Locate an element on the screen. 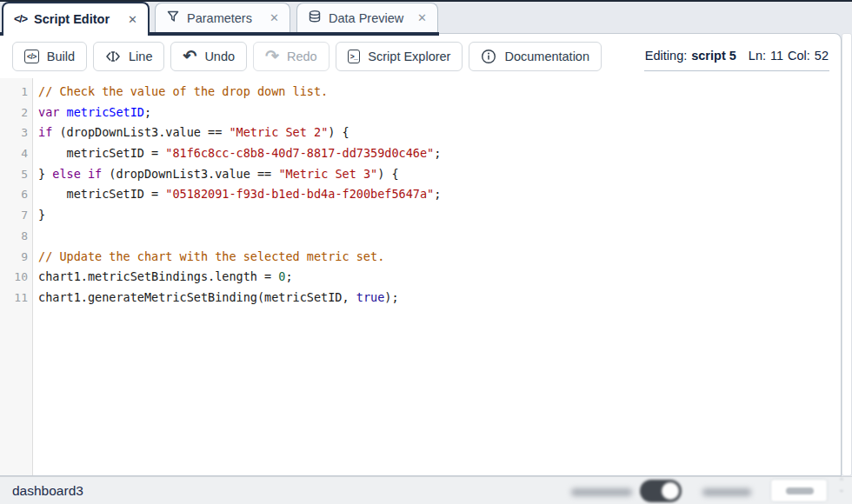  line-number: 6 is located at coordinates (14, 195).